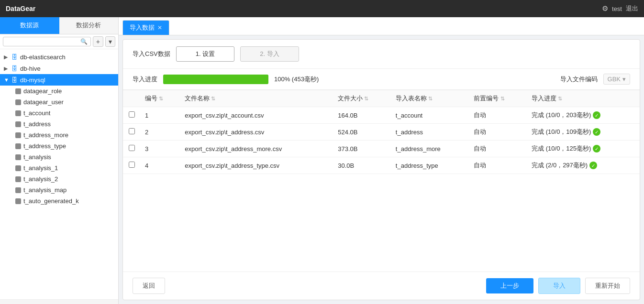  I want to click on row-num: 4, so click(160, 165).